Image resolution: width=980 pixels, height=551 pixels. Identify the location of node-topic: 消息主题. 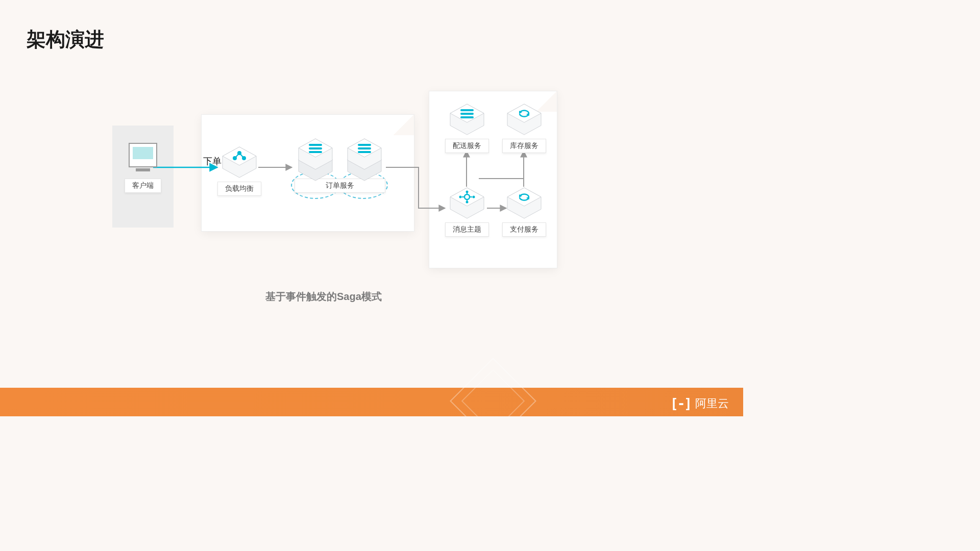
(467, 212).